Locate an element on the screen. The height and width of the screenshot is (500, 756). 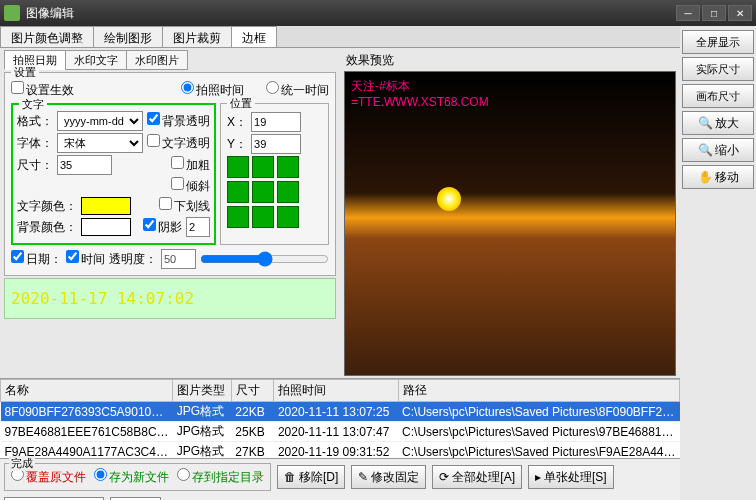
size-input is located at coordinates (84, 165).